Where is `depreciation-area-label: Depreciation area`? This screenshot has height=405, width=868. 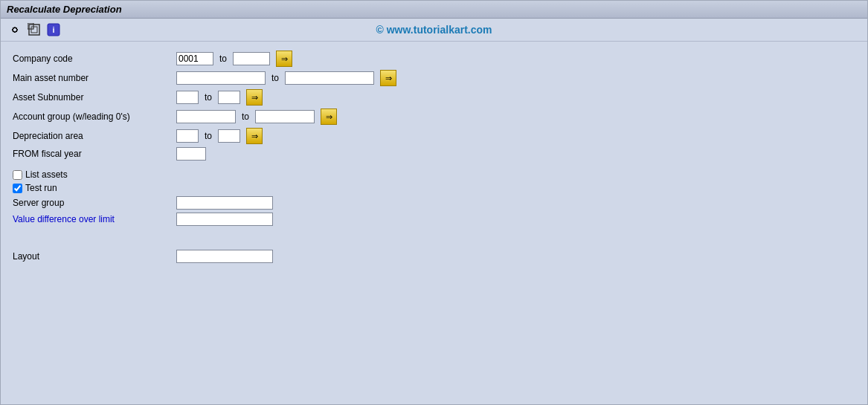 depreciation-area-label: Depreciation area is located at coordinates (94, 136).